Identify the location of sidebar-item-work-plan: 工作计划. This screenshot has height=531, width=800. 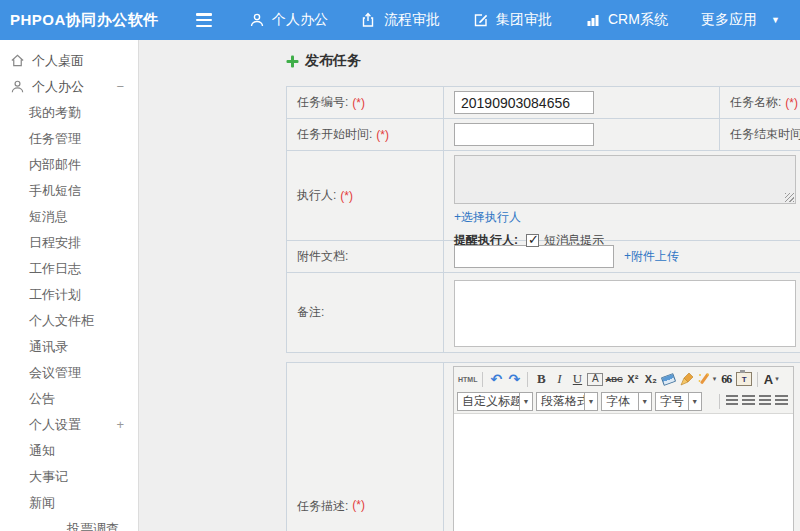
(69, 295).